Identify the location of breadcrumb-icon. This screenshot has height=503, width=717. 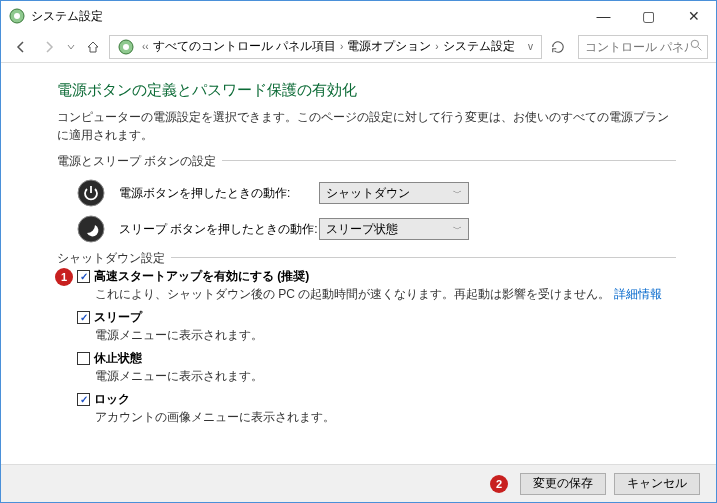
(126, 47).